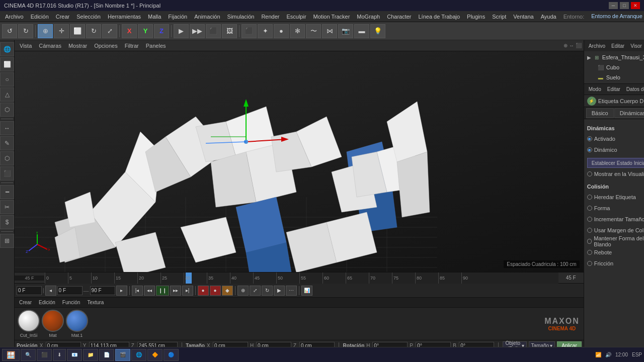 This screenshot has height=362, width=644. I want to click on lt-btn-8: ⬡, so click(7, 158).